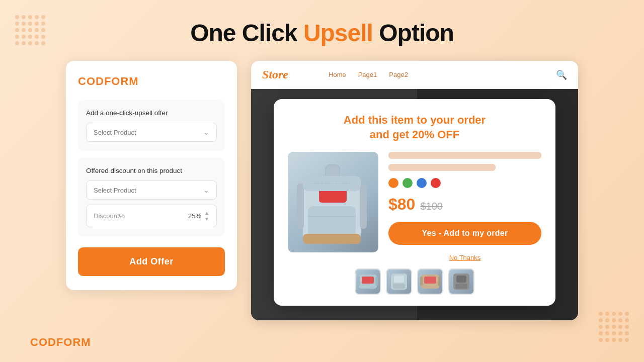  Describe the element at coordinates (415, 128) in the screenshot. I see `upsell-modal-title: Add this item to your orderand get 20% O…` at that location.